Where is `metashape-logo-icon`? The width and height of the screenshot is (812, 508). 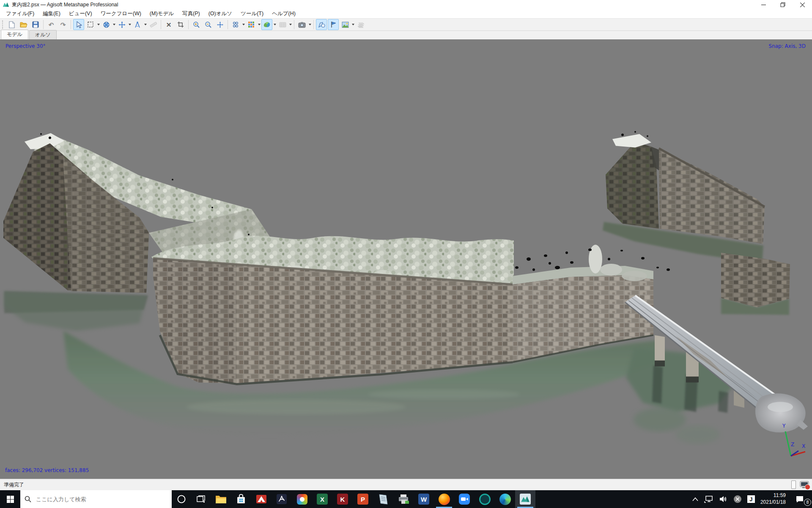 metashape-logo-icon is located at coordinates (6, 5).